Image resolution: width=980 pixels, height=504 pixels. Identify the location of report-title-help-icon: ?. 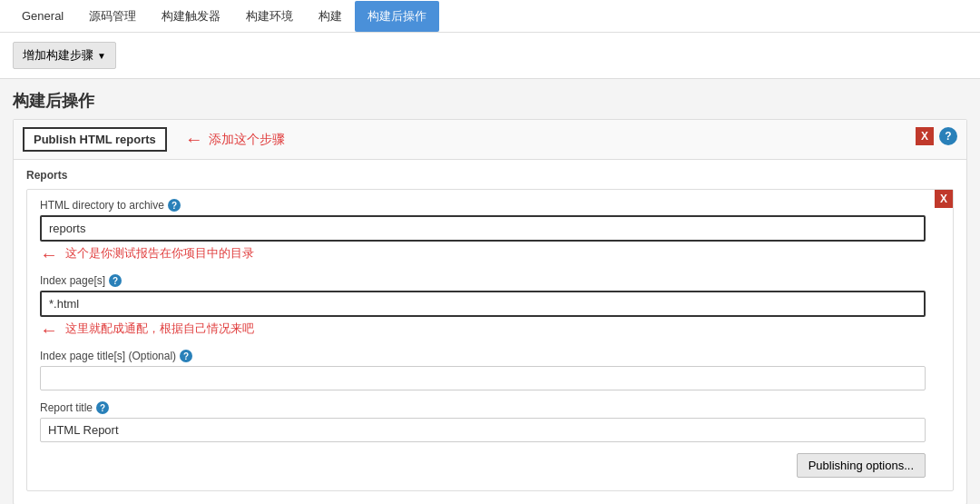
(103, 408).